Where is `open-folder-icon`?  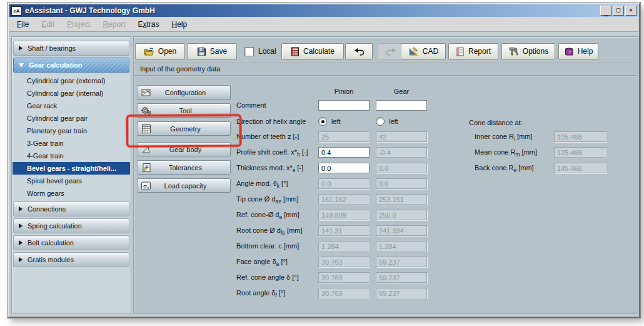 open-folder-icon is located at coordinates (149, 51).